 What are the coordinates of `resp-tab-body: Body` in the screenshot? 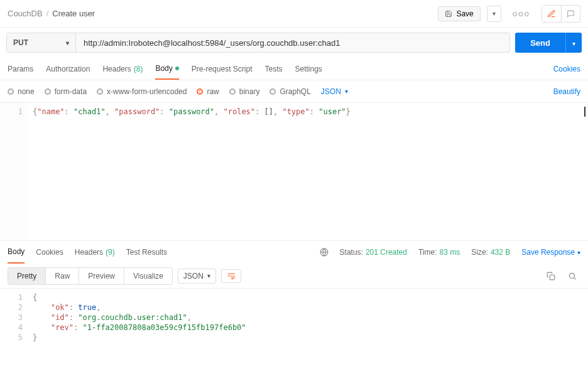 It's located at (16, 252).